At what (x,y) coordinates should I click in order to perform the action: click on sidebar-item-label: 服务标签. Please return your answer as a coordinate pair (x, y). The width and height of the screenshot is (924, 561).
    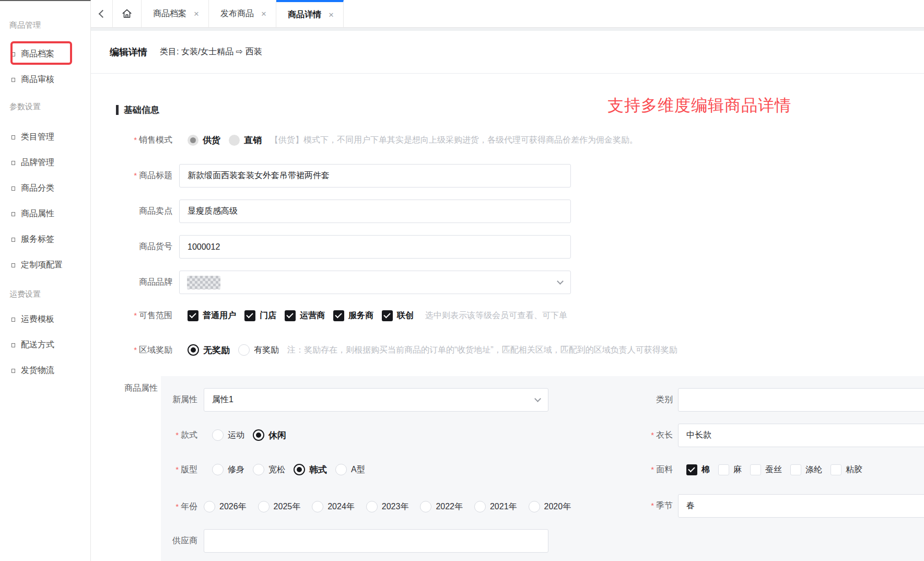
    Looking at the image, I should click on (38, 239).